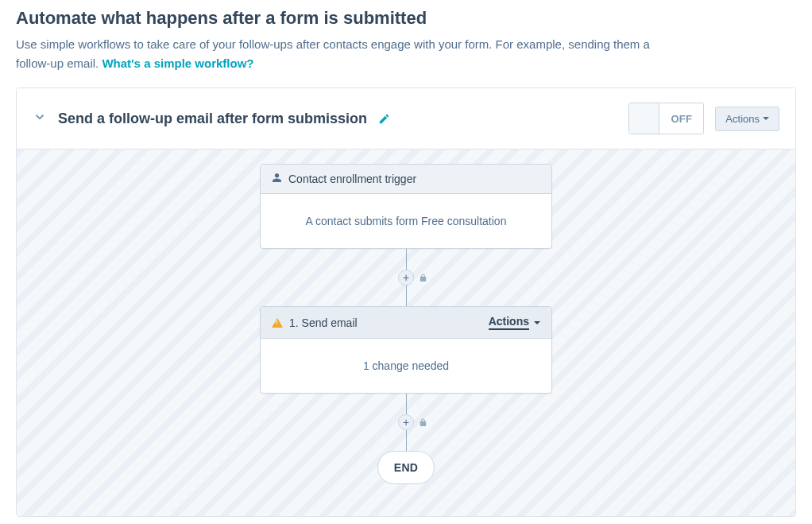 The height and width of the screenshot is (524, 812). Describe the element at coordinates (704, 118) in the screenshot. I see `workflow-header-right: OFF Actions` at that location.